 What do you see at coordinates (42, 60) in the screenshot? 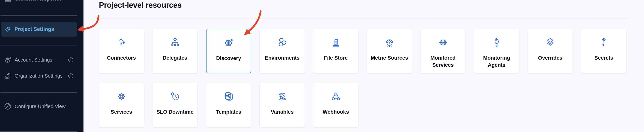
I see `sidebar-item-account-settings: Account Settings` at bounding box center [42, 60].